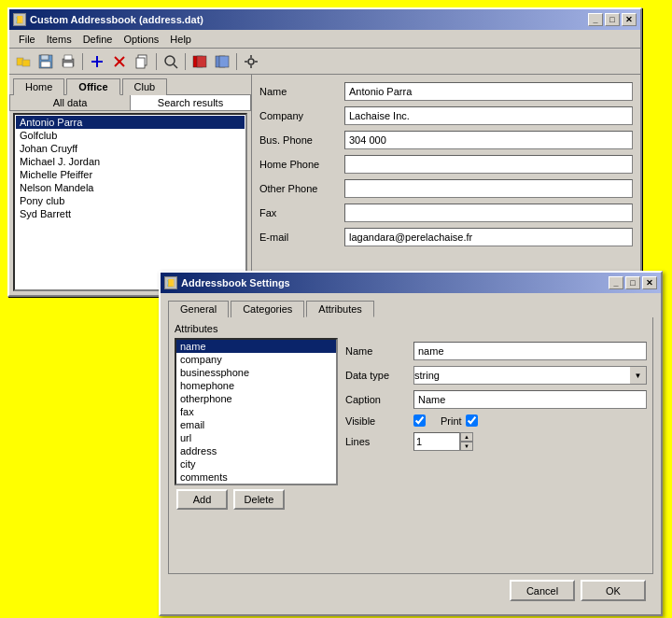  I want to click on main-tabs-row: Home Office Club, so click(131, 84).